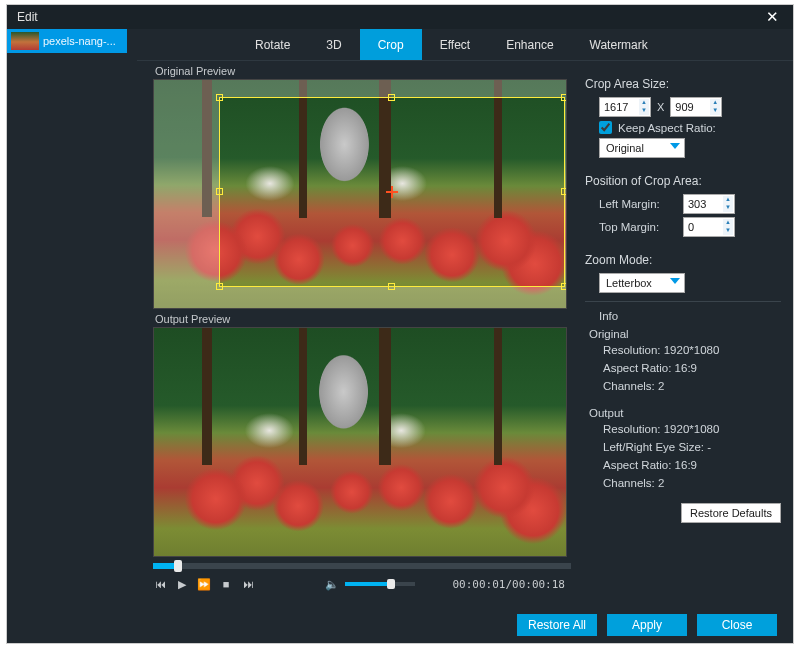 This screenshot has height=648, width=800. What do you see at coordinates (557, 625) in the screenshot?
I see `restore-all-button: Restore All` at bounding box center [557, 625].